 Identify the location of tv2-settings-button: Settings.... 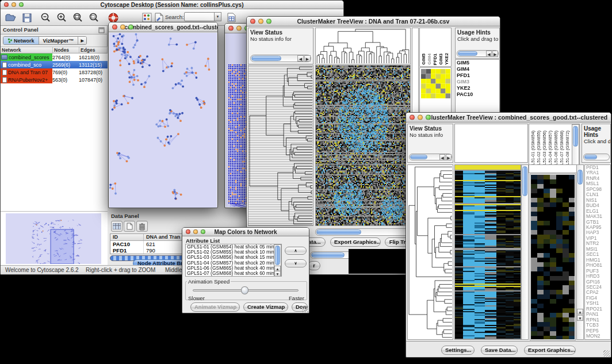
(458, 350).